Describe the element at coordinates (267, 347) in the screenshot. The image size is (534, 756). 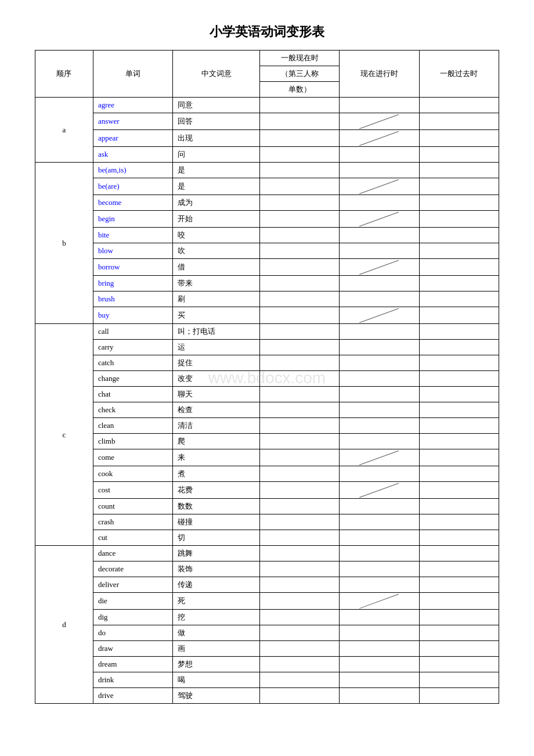
I see `table-row: carry运` at that location.